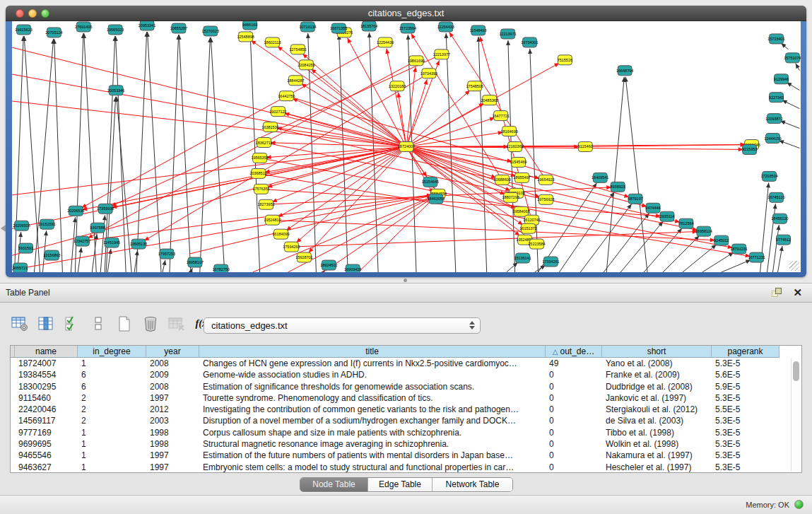  What do you see at coordinates (721, 240) in the screenshot?
I see `graph-node: 9245012` at bounding box center [721, 240].